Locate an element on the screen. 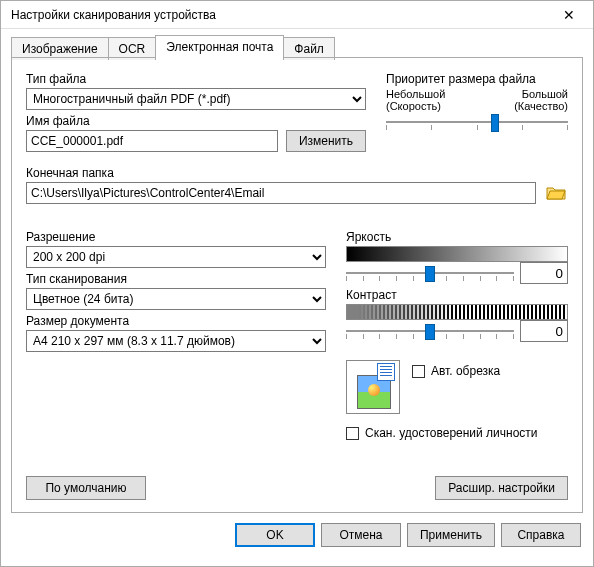 The image size is (594, 567). apply-button: Применить is located at coordinates (451, 535).